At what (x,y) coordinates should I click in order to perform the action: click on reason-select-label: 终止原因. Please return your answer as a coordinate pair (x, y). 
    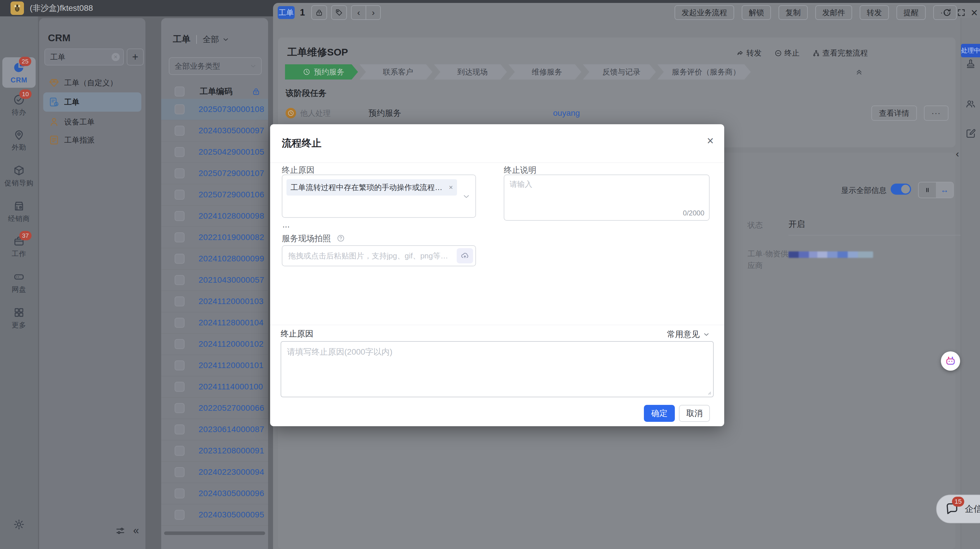
    Looking at the image, I should click on (298, 170).